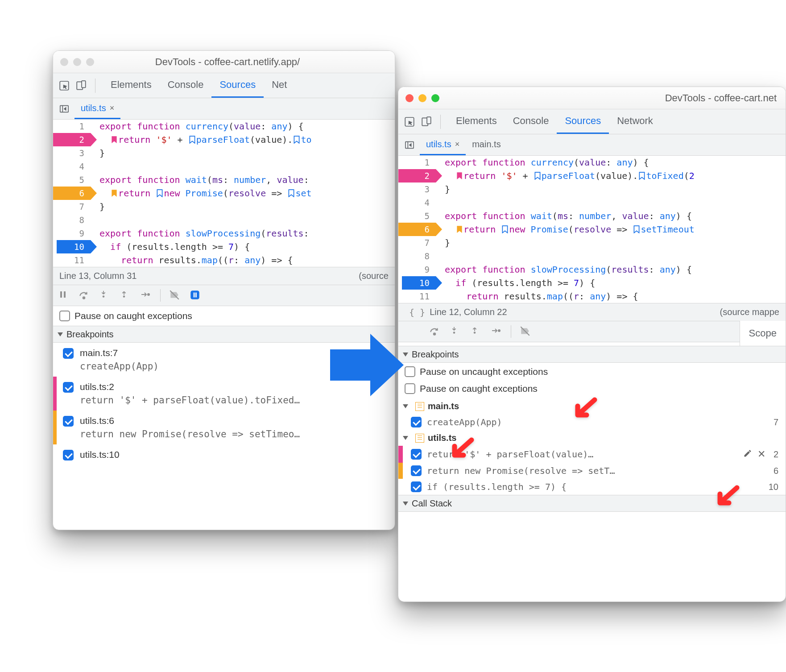 This screenshot has height=672, width=786. Describe the element at coordinates (366, 365) in the screenshot. I see `transition-arrow-icon` at that location.